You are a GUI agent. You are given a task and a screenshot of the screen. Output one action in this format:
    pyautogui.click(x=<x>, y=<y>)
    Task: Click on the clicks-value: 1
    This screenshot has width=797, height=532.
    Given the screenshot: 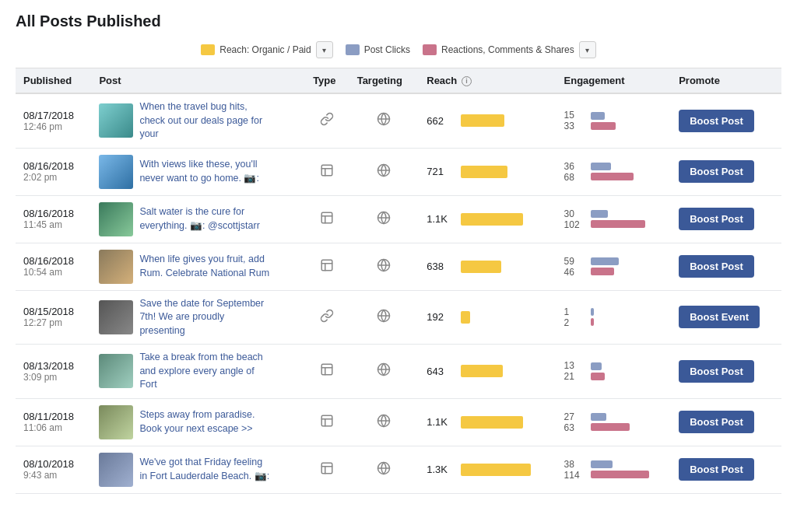 What is the action you would take?
    pyautogui.click(x=575, y=312)
    